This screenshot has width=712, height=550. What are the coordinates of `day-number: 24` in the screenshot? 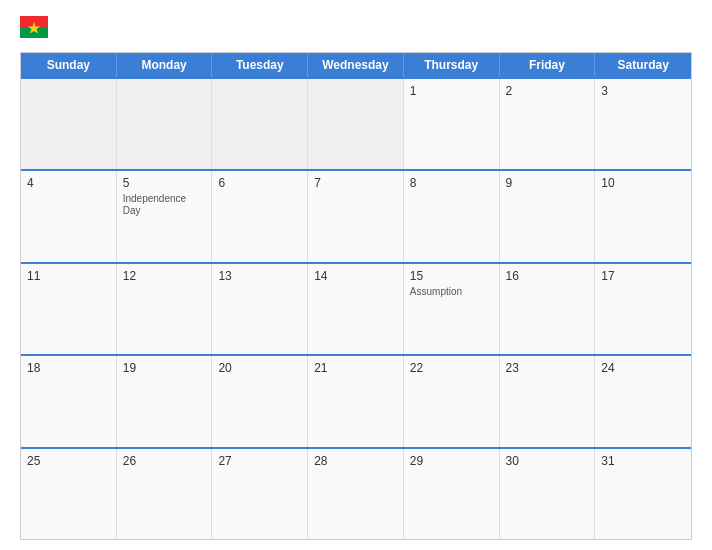 It's located at (643, 368).